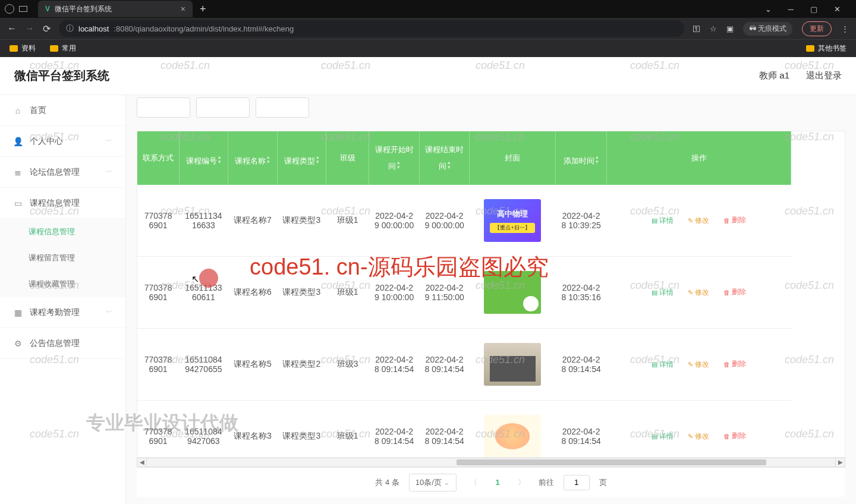 This screenshot has height=504, width=856. Describe the element at coordinates (203, 365) in the screenshot. I see `cell-course-no: 1651108494270655` at that location.